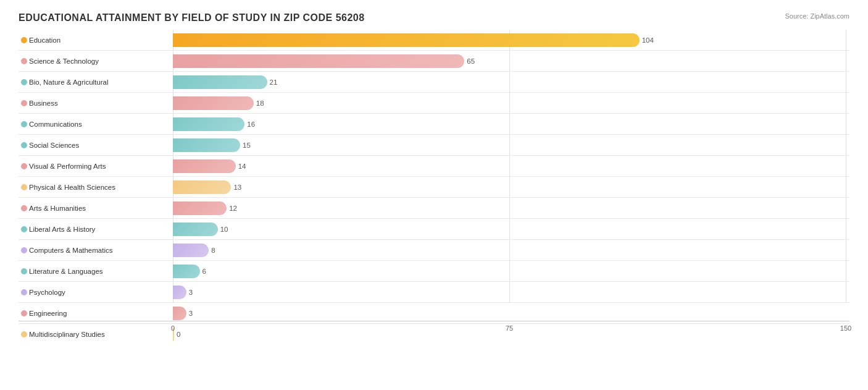 Image resolution: width=868 pixels, height=390 pixels. Describe the element at coordinates (96, 313) in the screenshot. I see `bar-label-area: Engineering` at that location.